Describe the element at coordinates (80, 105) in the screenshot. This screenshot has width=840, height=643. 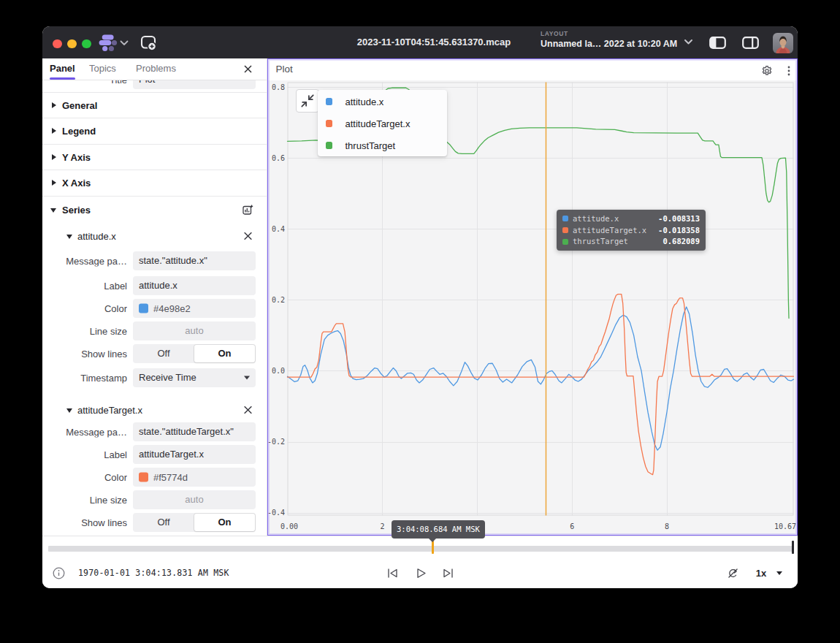
I see `section-label: General` at that location.